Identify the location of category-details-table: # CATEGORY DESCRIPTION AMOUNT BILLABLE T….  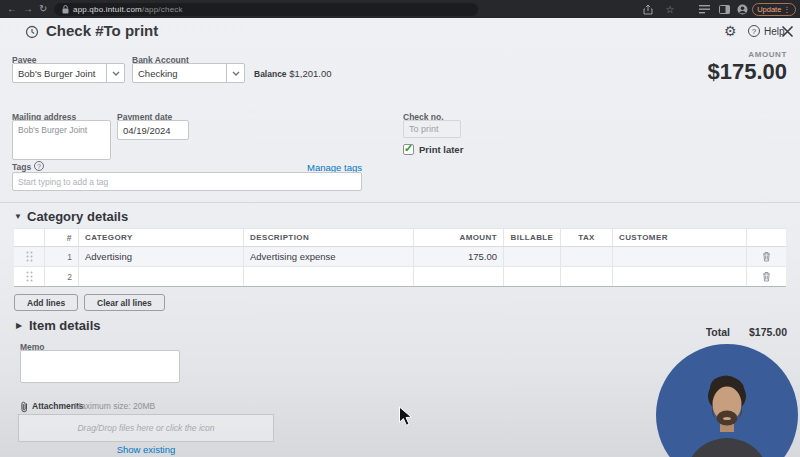
(400, 258).